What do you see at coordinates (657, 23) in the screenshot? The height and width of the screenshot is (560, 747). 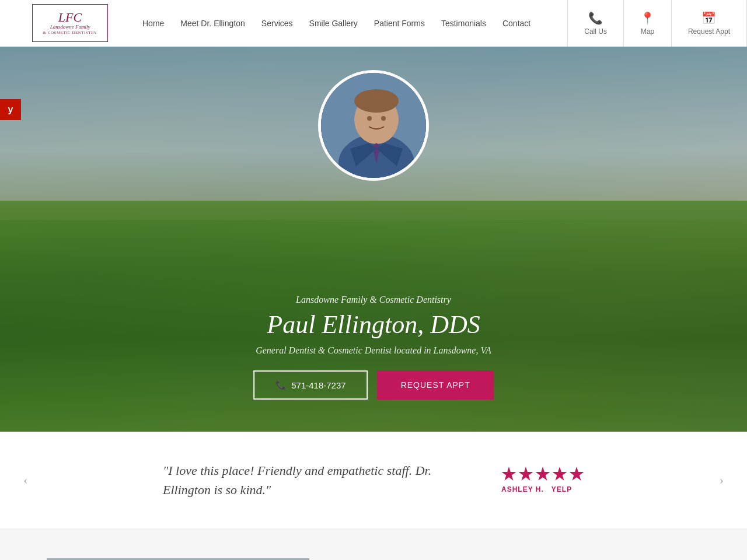 I see `utility-bar: 📞 Call Us 📍 Map 📅 Request Appt` at bounding box center [657, 23].